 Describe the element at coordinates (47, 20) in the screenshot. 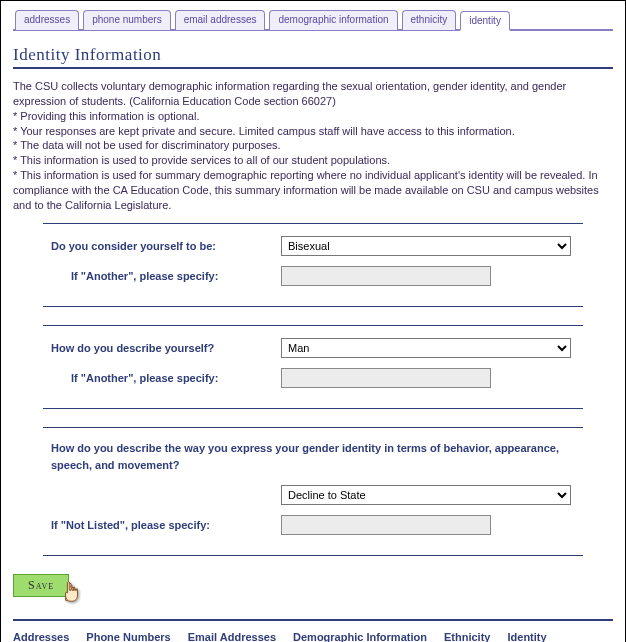

I see `tab-addresses: addresses` at that location.